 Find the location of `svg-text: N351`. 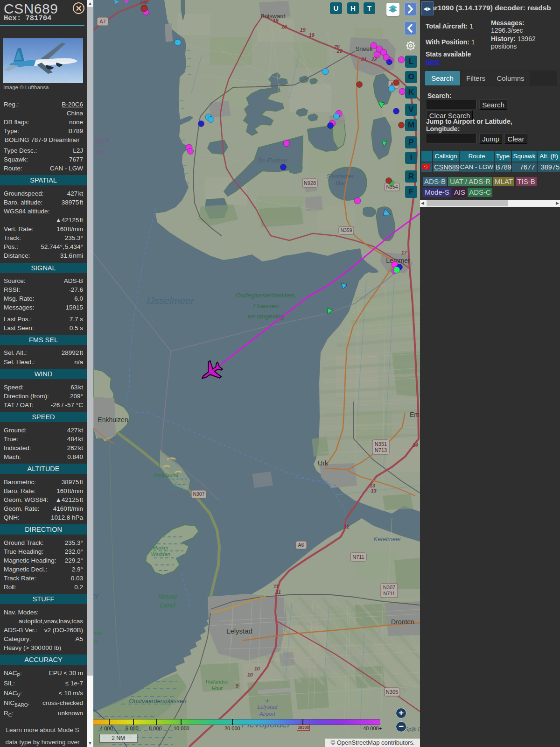

svg-text: N351 is located at coordinates (381, 444).